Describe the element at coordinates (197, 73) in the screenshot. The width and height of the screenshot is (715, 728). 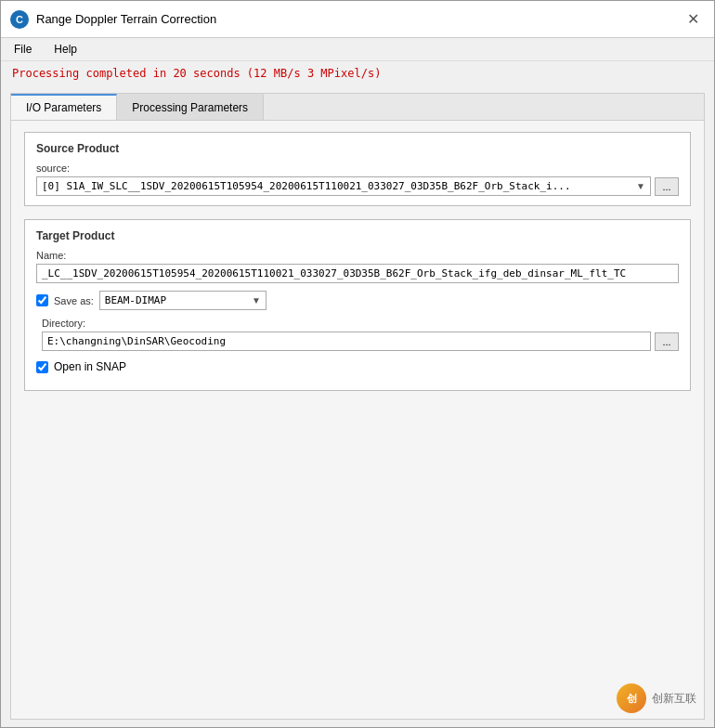
I see `status-message: Processing completed in 20 seconds (12 M…` at that location.